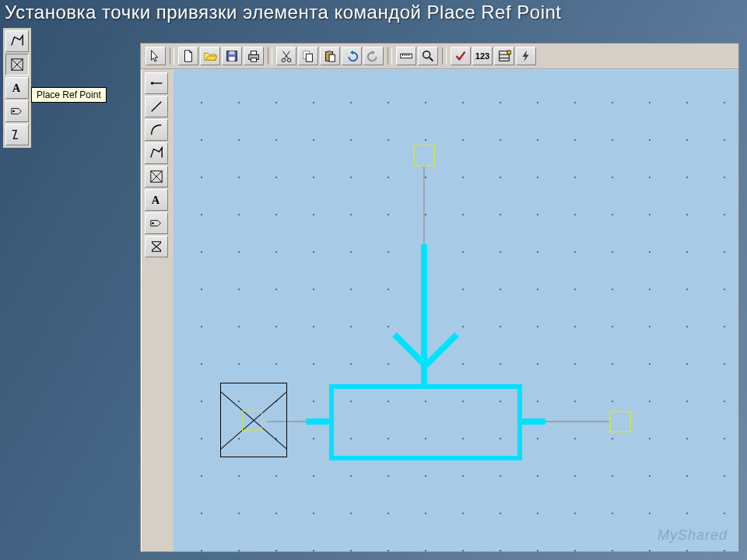 This screenshot has height=560, width=747. I want to click on watermark: MyShared, so click(693, 535).